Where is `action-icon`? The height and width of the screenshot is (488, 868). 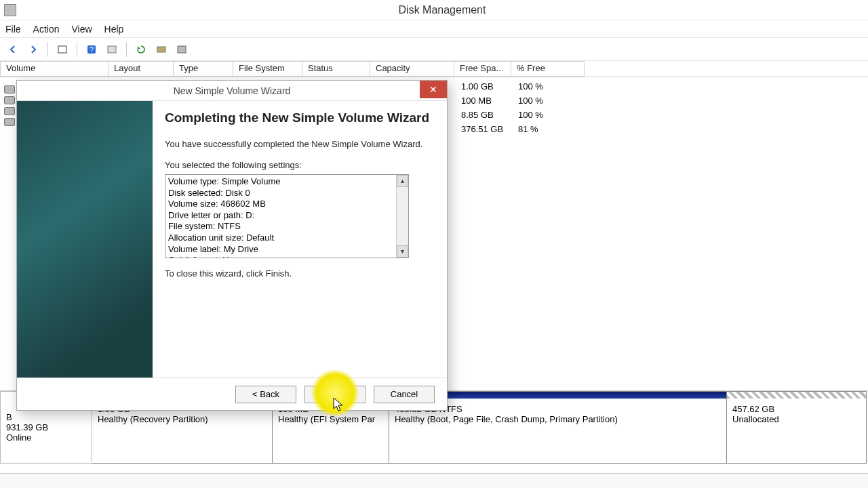 action-icon is located at coordinates (182, 49).